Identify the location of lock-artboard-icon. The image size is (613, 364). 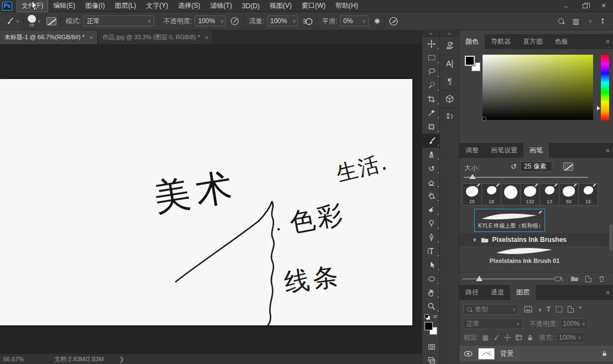
(518, 337).